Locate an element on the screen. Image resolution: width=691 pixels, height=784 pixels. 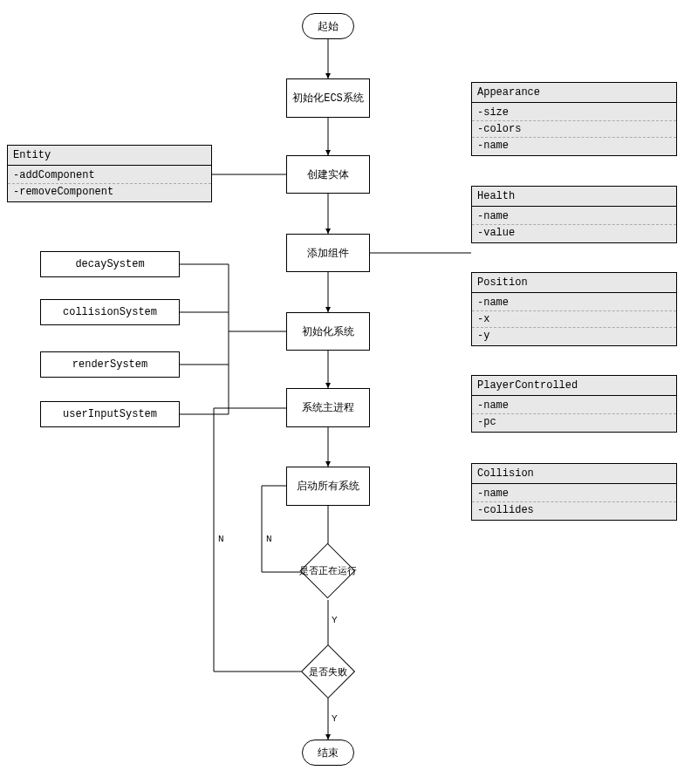
system-userinput: userInputSystem is located at coordinates (110, 414).